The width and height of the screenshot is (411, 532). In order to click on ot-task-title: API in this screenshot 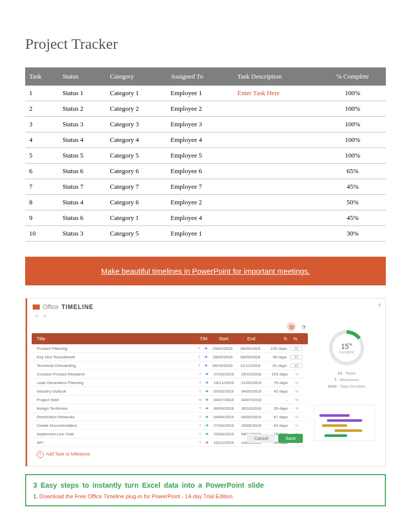, I will do `click(117, 443)`.